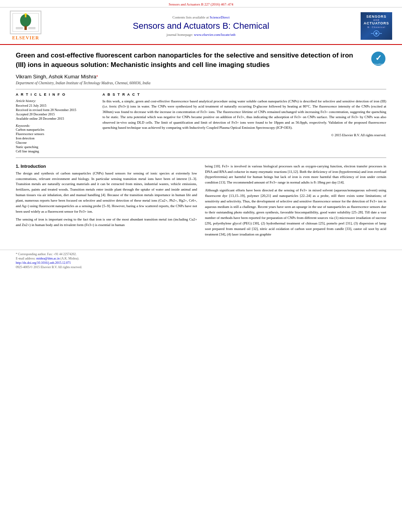  What do you see at coordinates (376, 17) in the screenshot?
I see `sensors-text: SENSORS` at bounding box center [376, 17].